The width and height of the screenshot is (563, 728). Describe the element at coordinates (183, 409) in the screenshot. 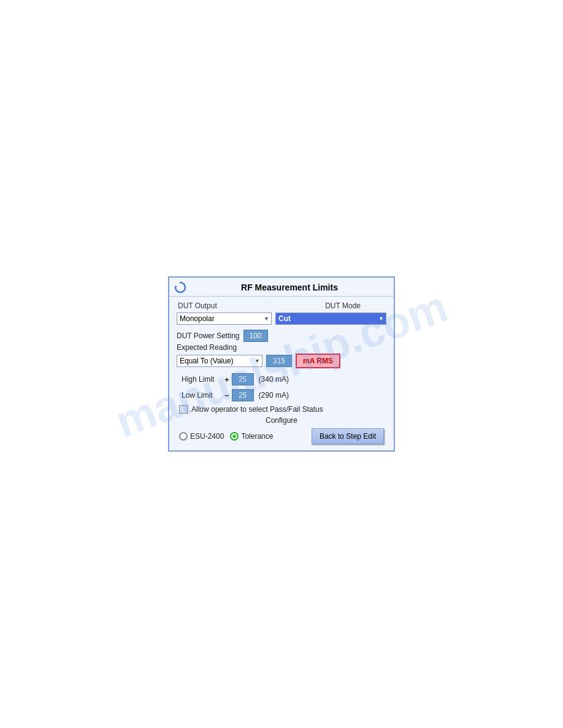

I see `allow-operator-checkbox` at that location.